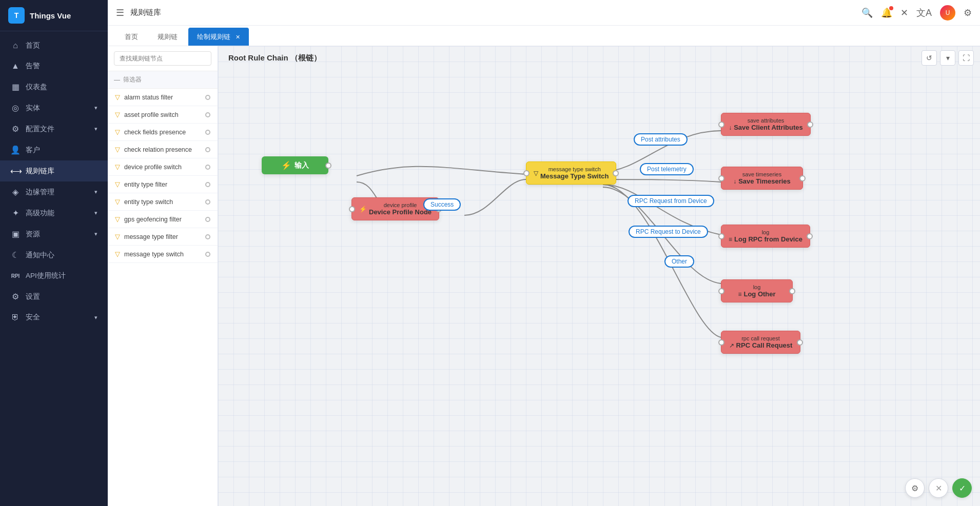 The image size is (980, 506). Describe the element at coordinates (163, 132) in the screenshot. I see `node-item: ▽ check fields presence` at that location.